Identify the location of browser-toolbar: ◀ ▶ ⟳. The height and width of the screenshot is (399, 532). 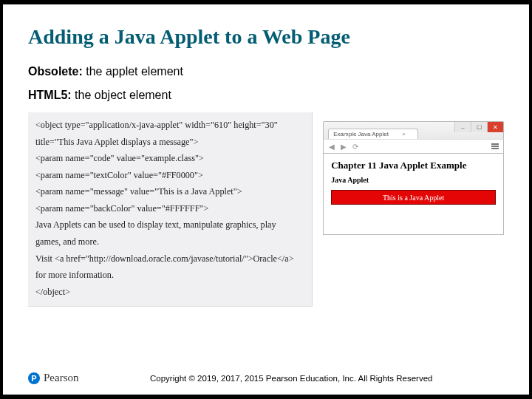
(414, 146).